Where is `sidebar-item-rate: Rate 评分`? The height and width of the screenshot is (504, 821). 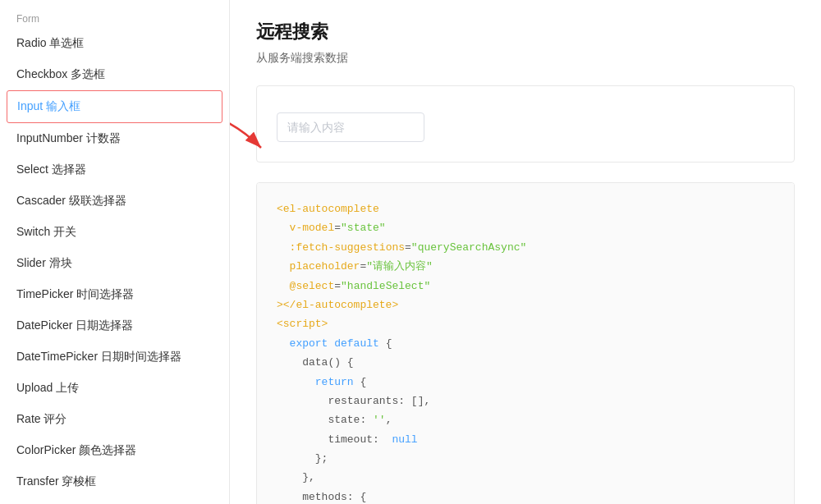
sidebar-item-rate: Rate 评分 is located at coordinates (115, 419).